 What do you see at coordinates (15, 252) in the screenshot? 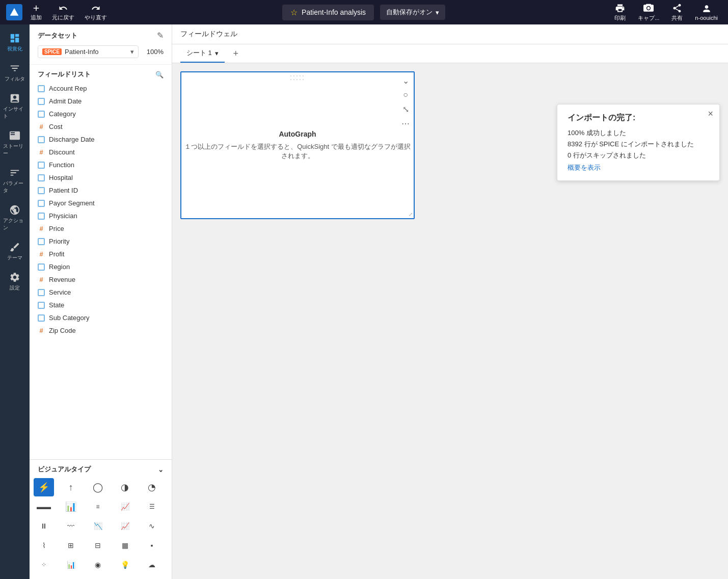
I see `nav-theme: テーマ` at bounding box center [15, 252].